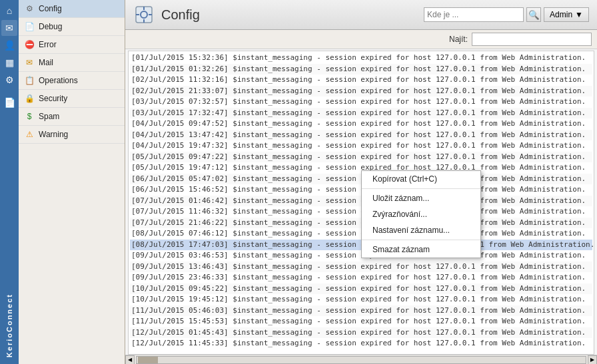 This screenshot has width=597, height=364. What do you see at coordinates (474, 15) in the screenshot?
I see `search-input` at bounding box center [474, 15].